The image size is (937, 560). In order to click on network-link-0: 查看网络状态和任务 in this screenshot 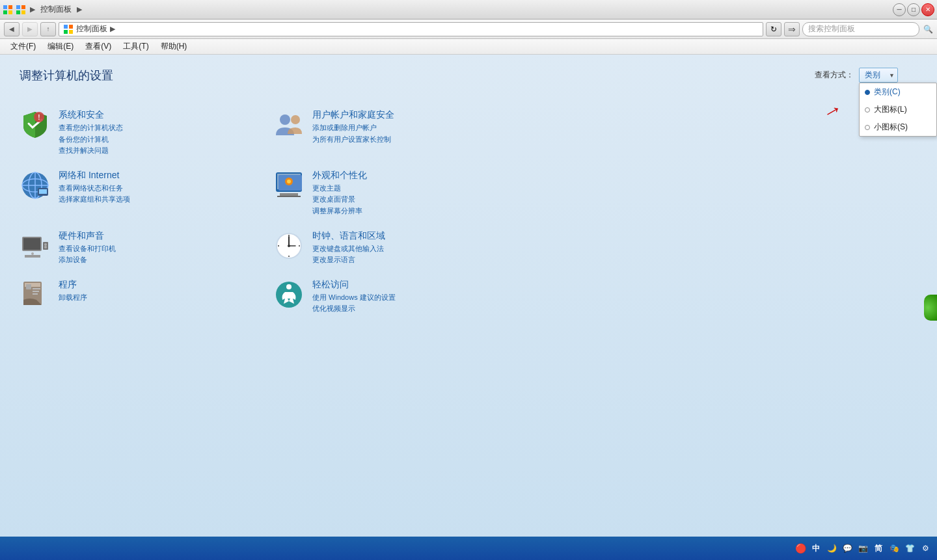, I will do `click(94, 189)`.